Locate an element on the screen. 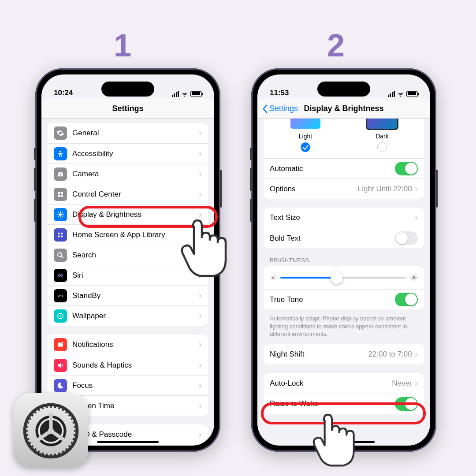 The image size is (476, 476). row-focus: Focus› is located at coordinates (128, 385).